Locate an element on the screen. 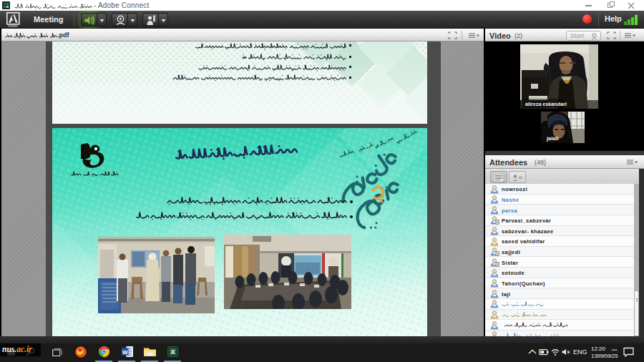  svg-text: Adobe is located at coordinates (13, 26).